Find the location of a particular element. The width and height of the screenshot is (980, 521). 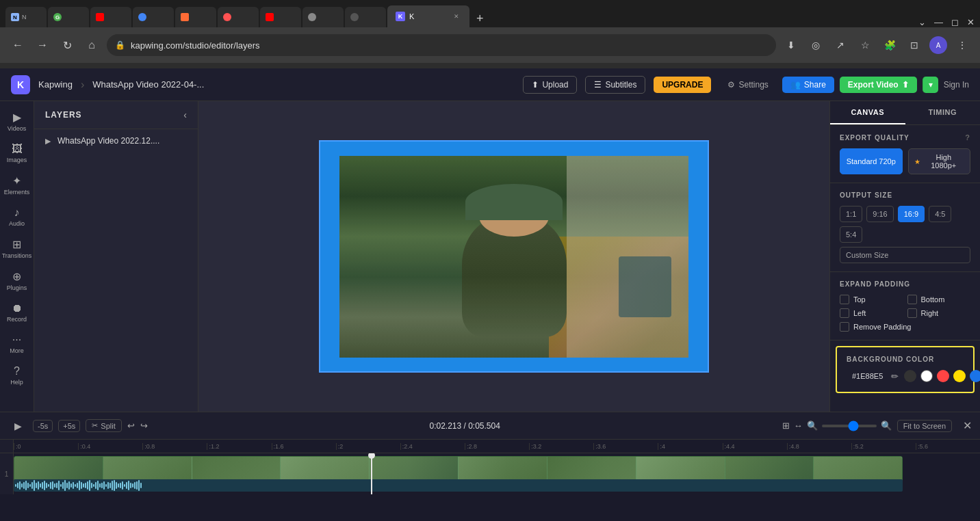

media-icon: ◎ is located at coordinates (816, 45).